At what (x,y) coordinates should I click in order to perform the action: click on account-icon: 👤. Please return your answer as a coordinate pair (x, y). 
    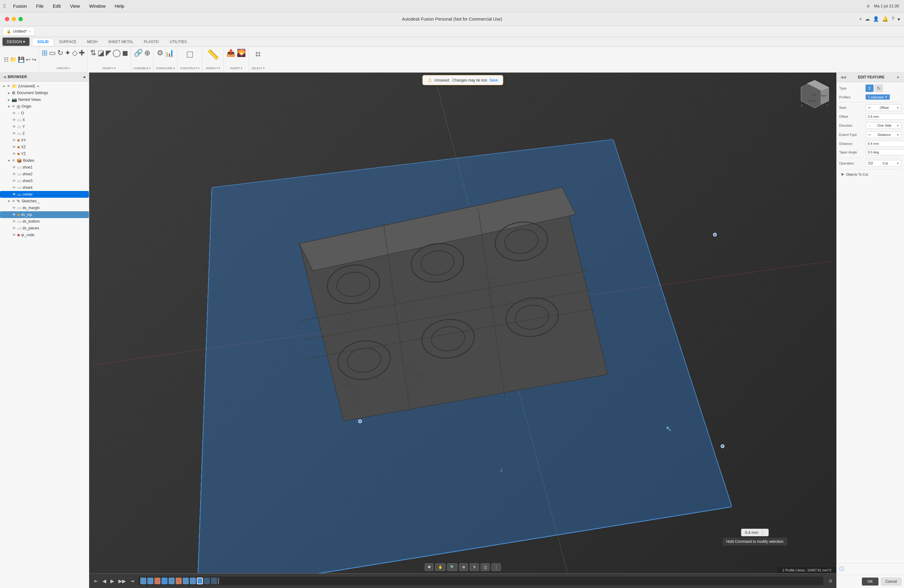
    Looking at the image, I should click on (876, 19).